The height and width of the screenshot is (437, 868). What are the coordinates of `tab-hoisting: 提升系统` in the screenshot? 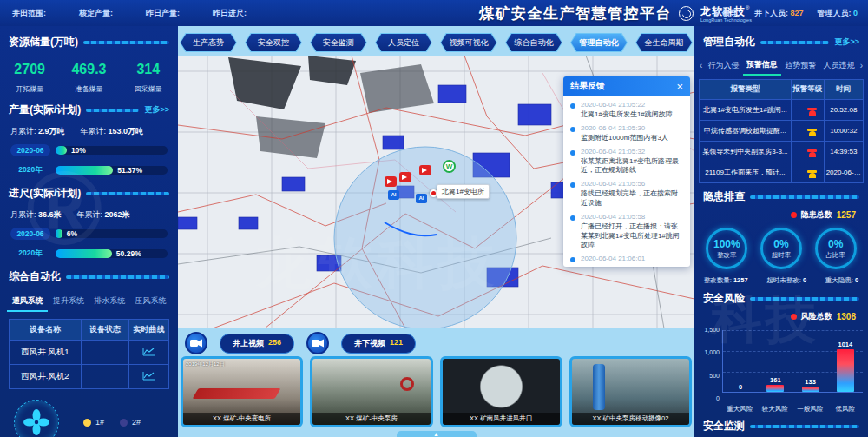 It's located at (68, 301).